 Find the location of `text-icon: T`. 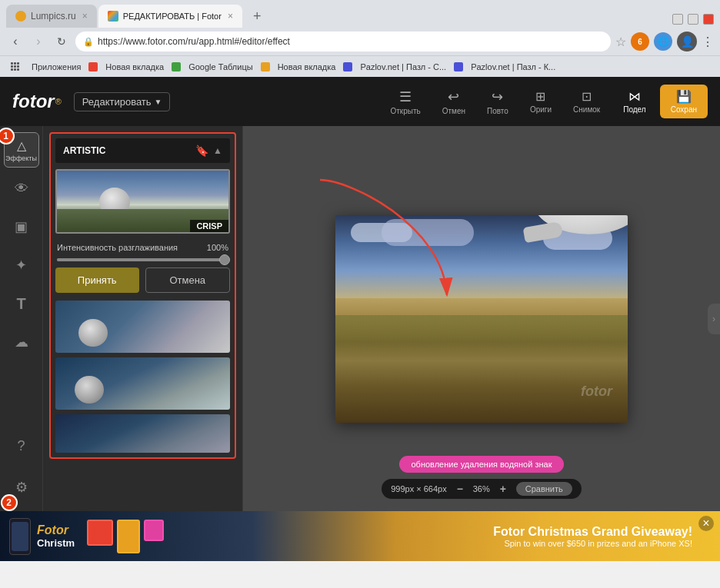

text-icon: T is located at coordinates (21, 304).